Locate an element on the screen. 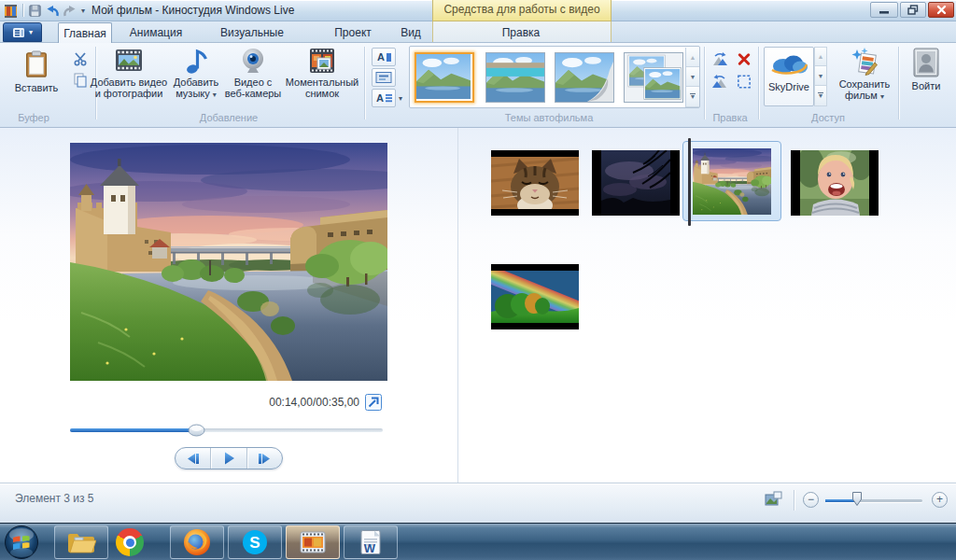  theme-item-cinematic is located at coordinates (584, 77).